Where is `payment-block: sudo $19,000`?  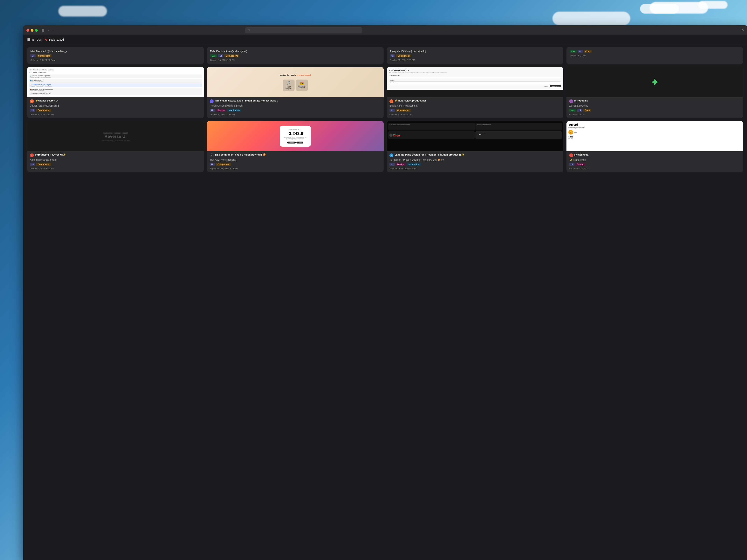
payment-block: sudo $19,000 is located at coordinates (432, 135).